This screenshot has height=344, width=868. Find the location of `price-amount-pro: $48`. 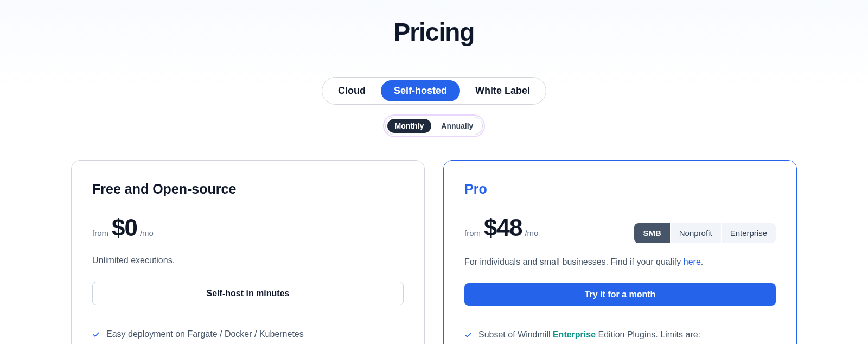

price-amount-pro: $48 is located at coordinates (503, 228).